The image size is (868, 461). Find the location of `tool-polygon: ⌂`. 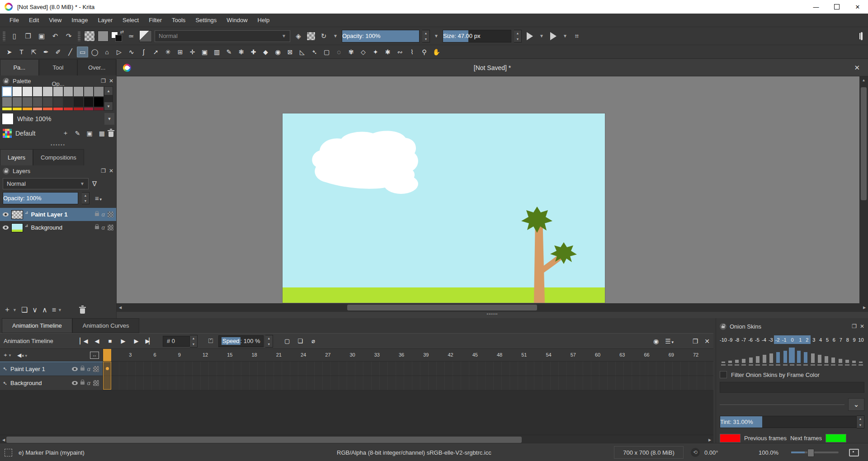

tool-polygon: ⌂ is located at coordinates (107, 52).